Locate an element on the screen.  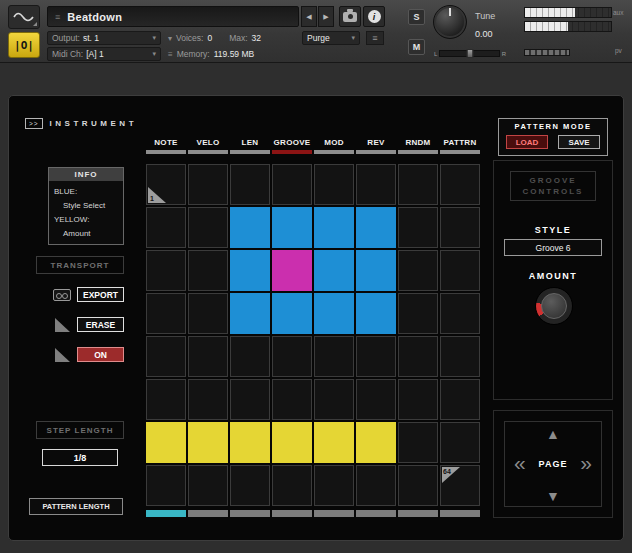
step-cell-r1c4 is located at coordinates (292, 184).